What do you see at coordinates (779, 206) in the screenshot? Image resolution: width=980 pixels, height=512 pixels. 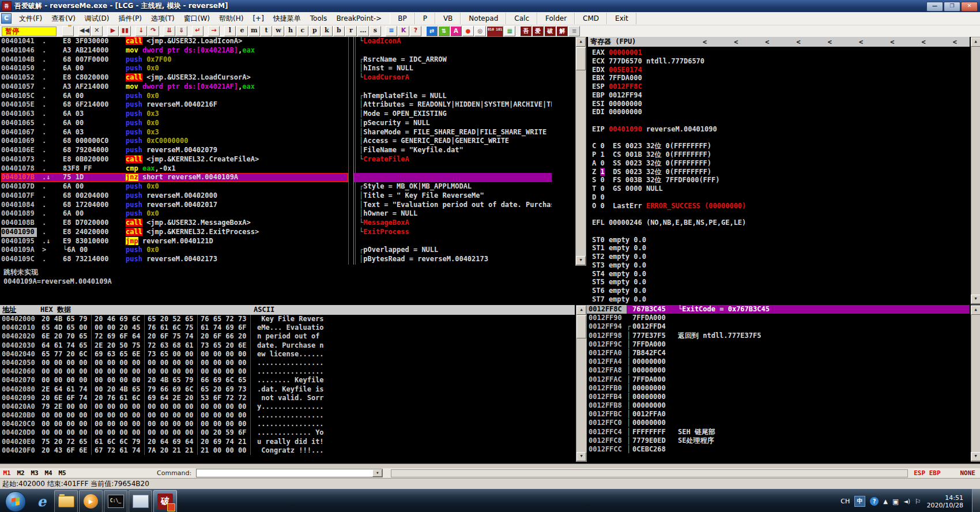 I see `register-line: O 0 LastErr ERROR_SUCCESS (00000000)` at bounding box center [779, 206].